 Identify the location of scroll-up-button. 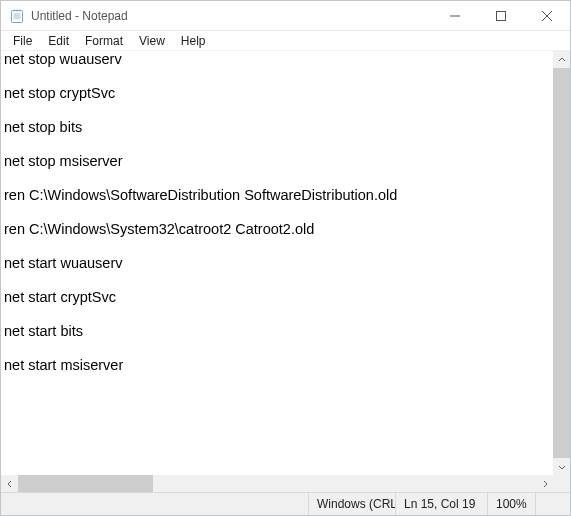
(562, 60).